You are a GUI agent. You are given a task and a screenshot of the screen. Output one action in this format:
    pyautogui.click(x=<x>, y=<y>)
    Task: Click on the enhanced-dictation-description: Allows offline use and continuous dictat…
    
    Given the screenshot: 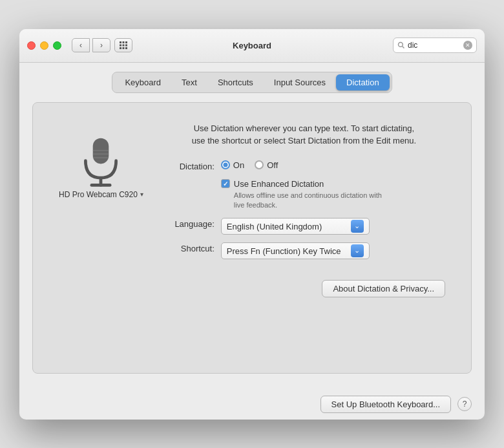 What is the action you would take?
    pyautogui.click(x=308, y=200)
    